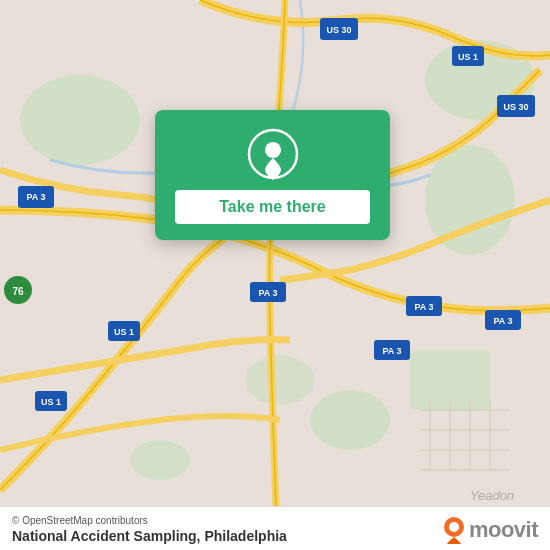 This screenshot has height=550, width=550. I want to click on moovit-brand-text: moovit, so click(504, 530).